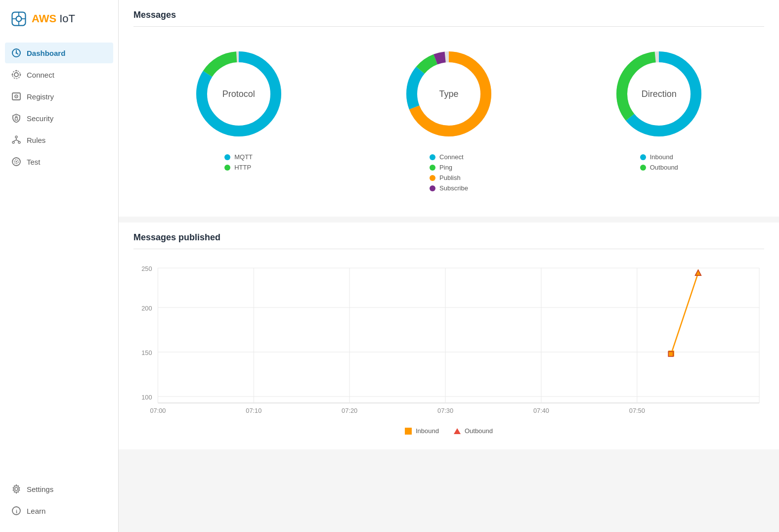 The image size is (779, 532). Describe the element at coordinates (643, 168) in the screenshot. I see `outbound-dot` at that location.